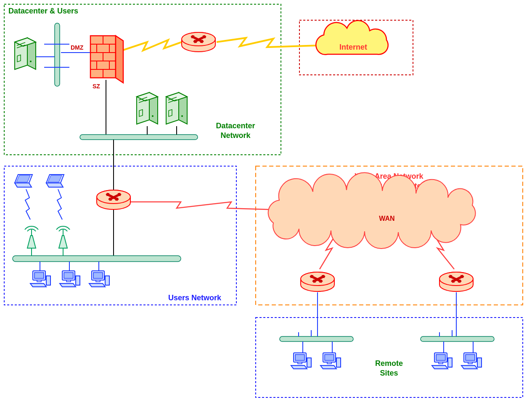  Describe the element at coordinates (195, 298) in the screenshot. I see `label-users-network: Users Network` at that location.